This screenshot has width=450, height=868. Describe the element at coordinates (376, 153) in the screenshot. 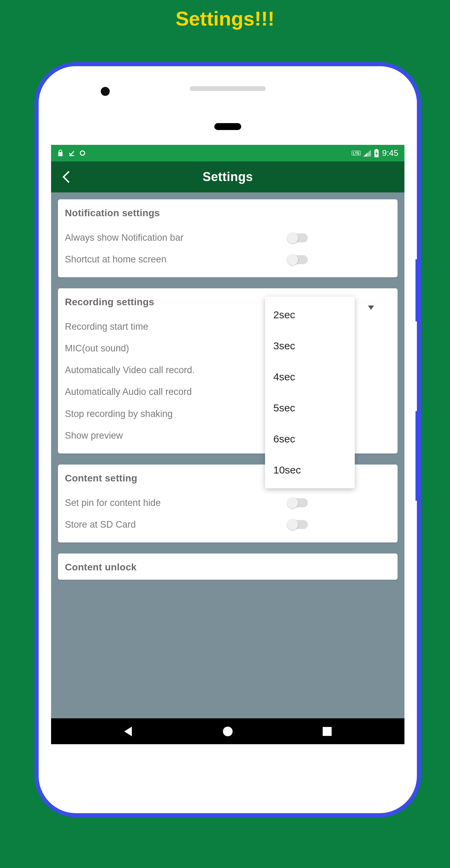

I see `battery-icon` at that location.